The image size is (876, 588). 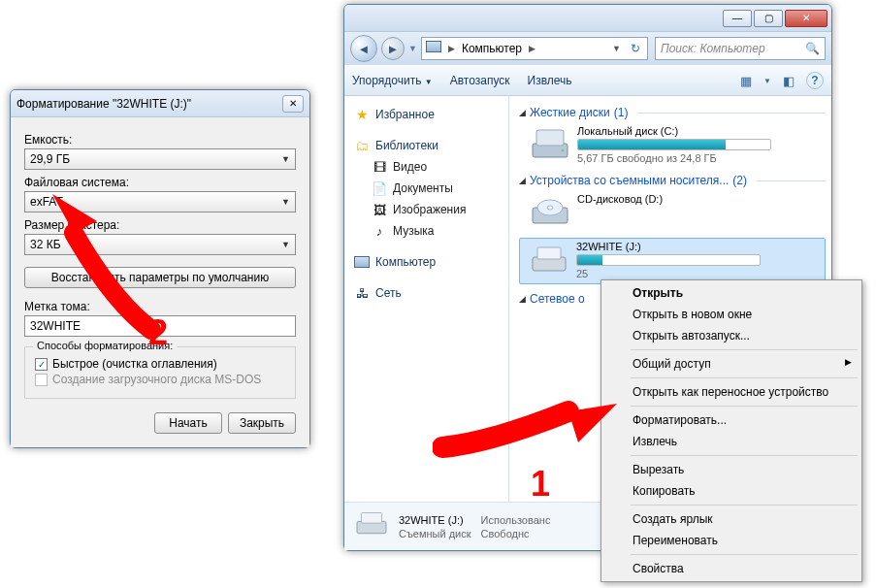 I want to click on network-icon: 🖧, so click(x=362, y=293).